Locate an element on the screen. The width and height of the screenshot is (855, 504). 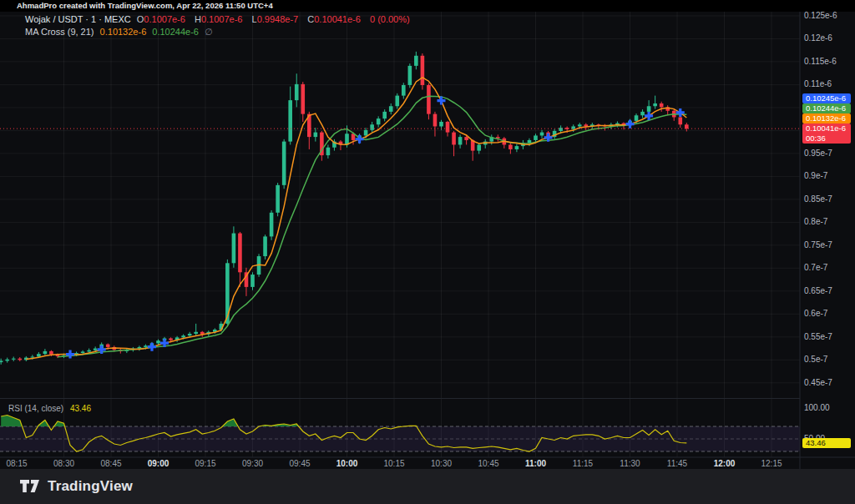
rsi-value-tag: 43.46 is located at coordinates (827, 443).